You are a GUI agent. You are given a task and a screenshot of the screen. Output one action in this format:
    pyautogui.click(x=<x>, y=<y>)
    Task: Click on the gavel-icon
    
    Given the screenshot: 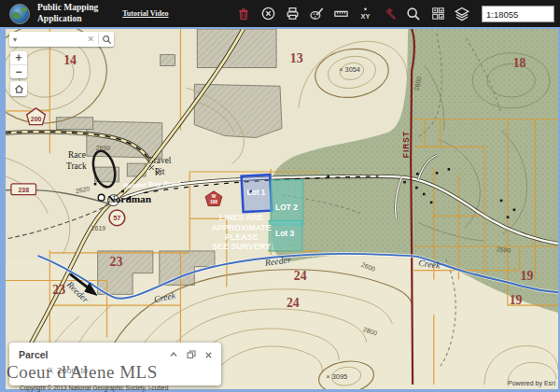 What is the action you would take?
    pyautogui.click(x=390, y=13)
    